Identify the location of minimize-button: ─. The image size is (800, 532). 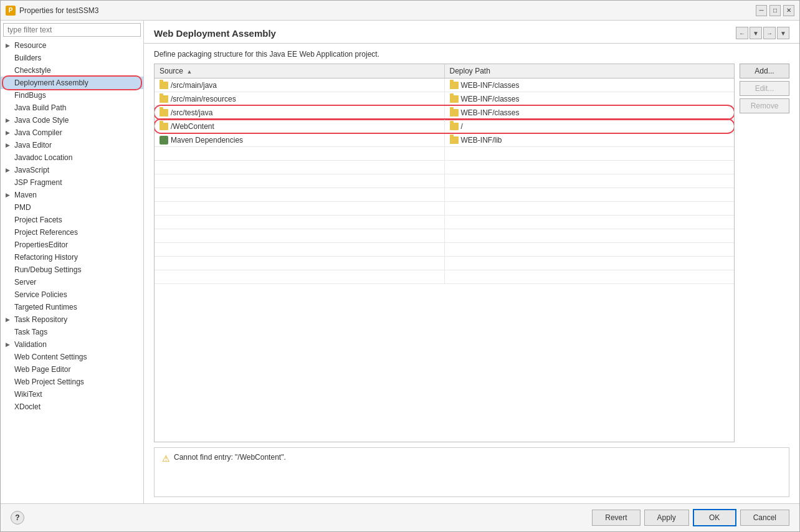
(761, 11).